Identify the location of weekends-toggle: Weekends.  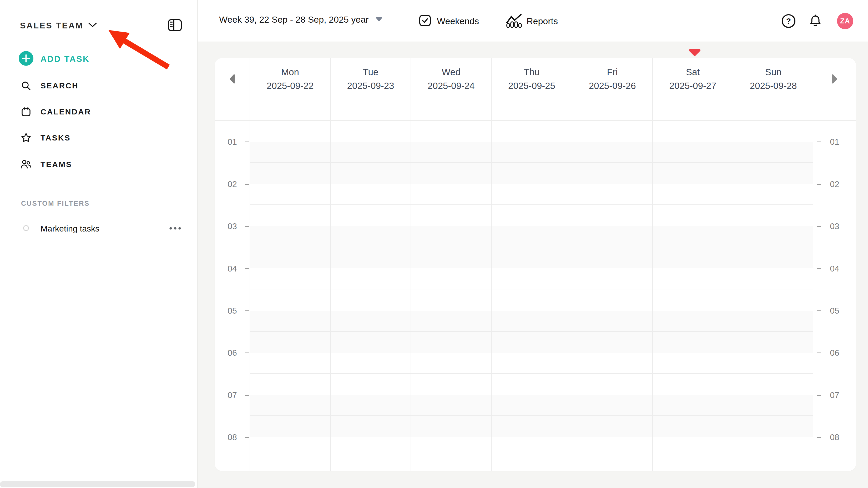
(449, 21).